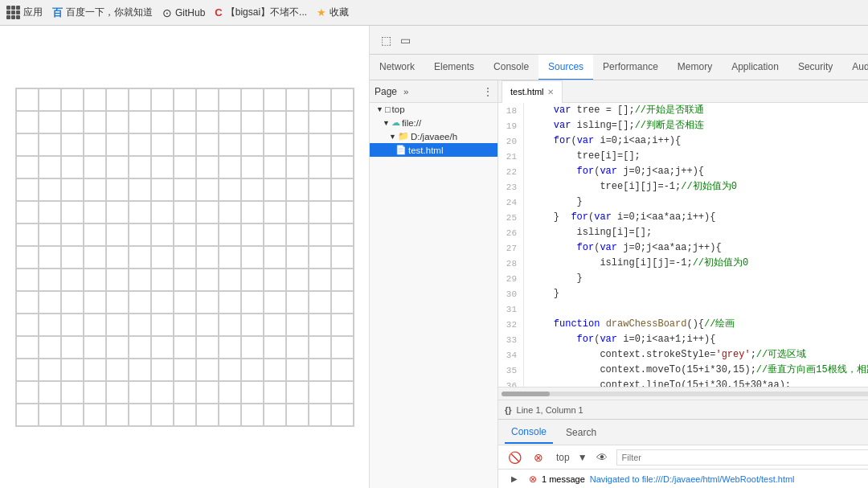 The height and width of the screenshot is (488, 868). What do you see at coordinates (566, 68) in the screenshot?
I see `tab-sources: Sources` at bounding box center [566, 68].